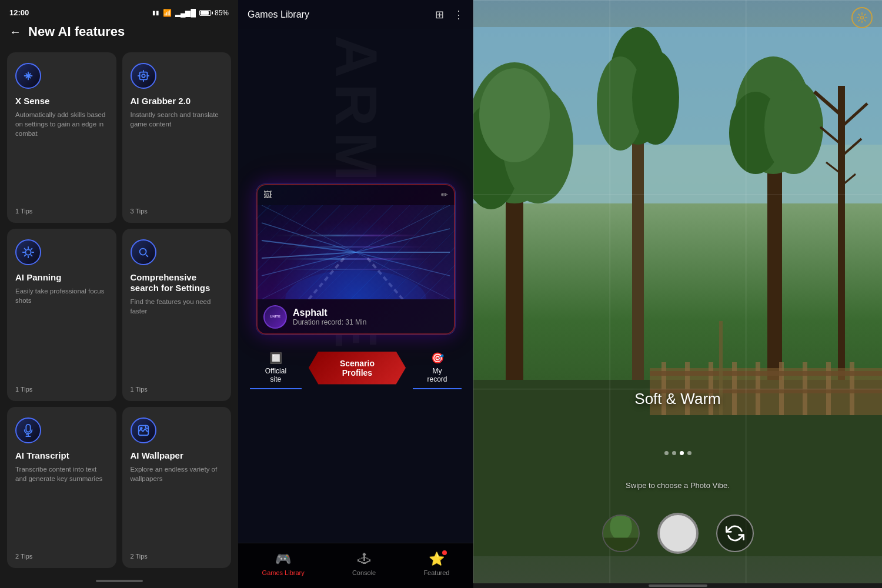 Image resolution: width=882 pixels, height=588 pixels. Describe the element at coordinates (364, 573) in the screenshot. I see `console-label: Console` at that location.